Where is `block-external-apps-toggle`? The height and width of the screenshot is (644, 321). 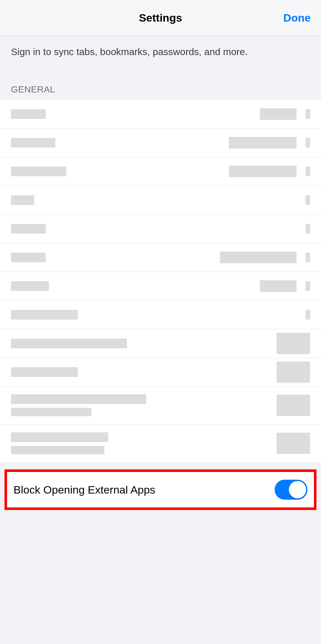
block-external-apps-toggle is located at coordinates (291, 490).